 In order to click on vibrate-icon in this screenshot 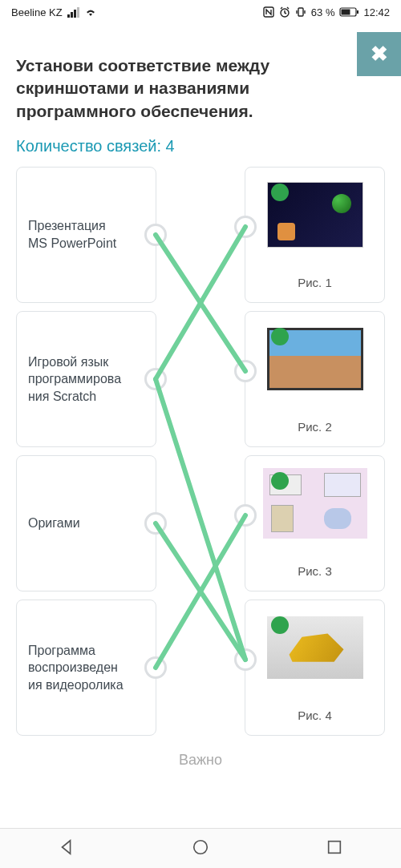, I will do `click(301, 12)`.